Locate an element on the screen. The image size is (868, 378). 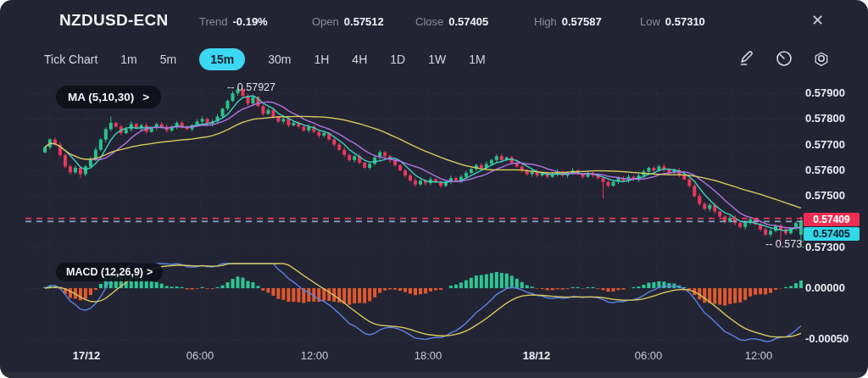
tab-tick-chart: Tick Chart is located at coordinates (71, 59).